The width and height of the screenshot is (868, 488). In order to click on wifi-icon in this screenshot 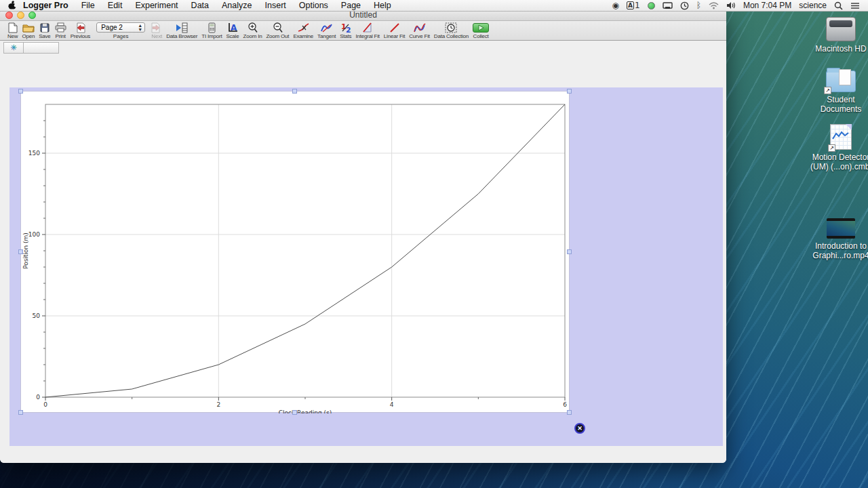, I will do `click(713, 5)`.